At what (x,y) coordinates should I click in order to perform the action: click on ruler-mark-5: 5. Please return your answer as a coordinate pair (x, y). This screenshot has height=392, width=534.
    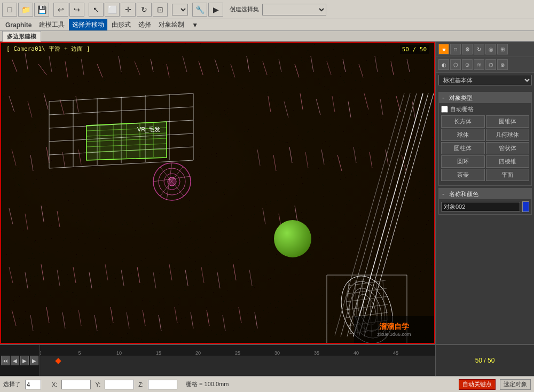
    Looking at the image, I should click on (79, 353).